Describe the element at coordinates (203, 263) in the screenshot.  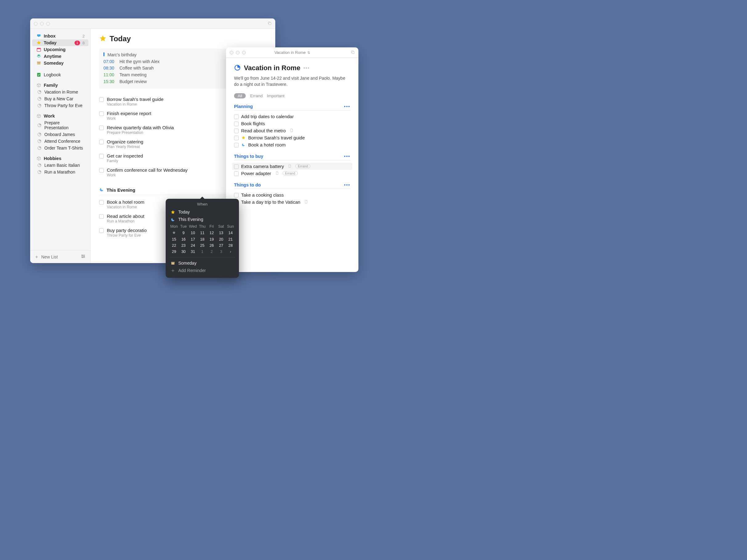
I see `when-someday: Someday` at that location.